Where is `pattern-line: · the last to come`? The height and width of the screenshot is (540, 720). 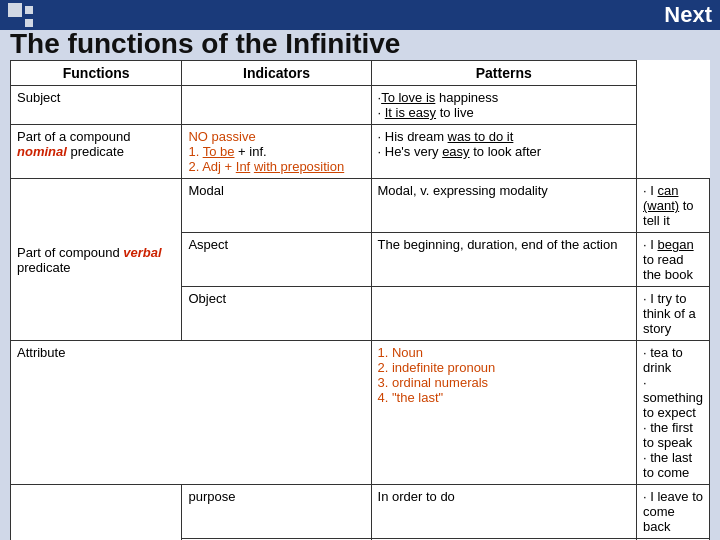 pattern-line: · the last to come is located at coordinates (673, 465).